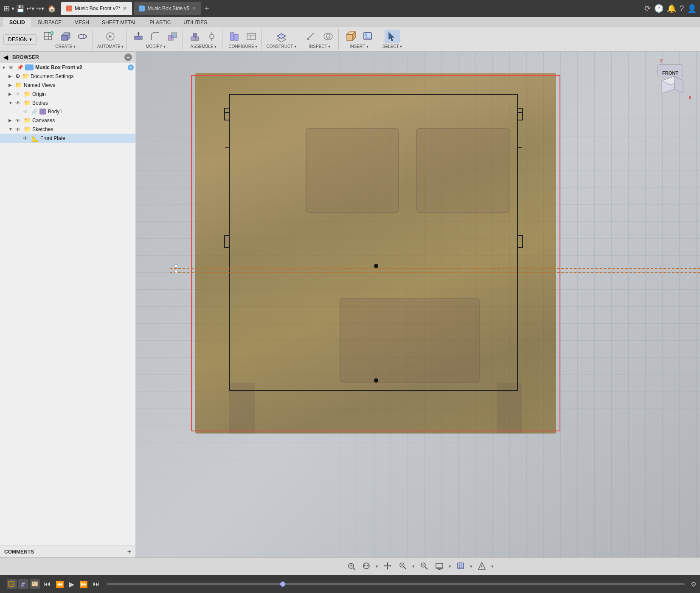 The height and width of the screenshot is (593, 700). Describe the element at coordinates (311, 36) in the screenshot. I see `inspect-btn1` at that location.